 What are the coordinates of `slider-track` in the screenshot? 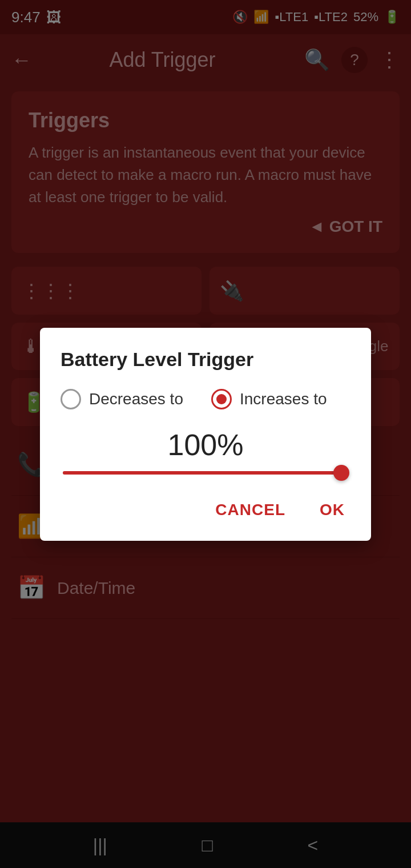 It's located at (206, 473).